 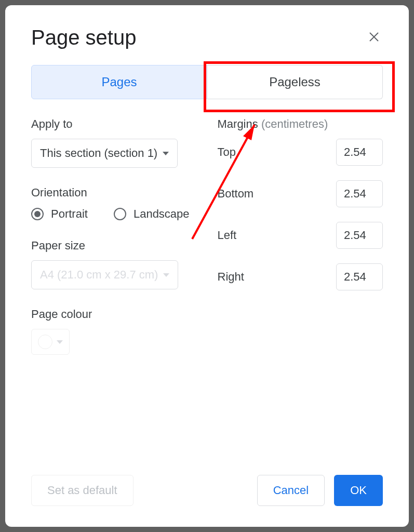 I want to click on dialog-header: Page setup, so click(x=207, y=37).